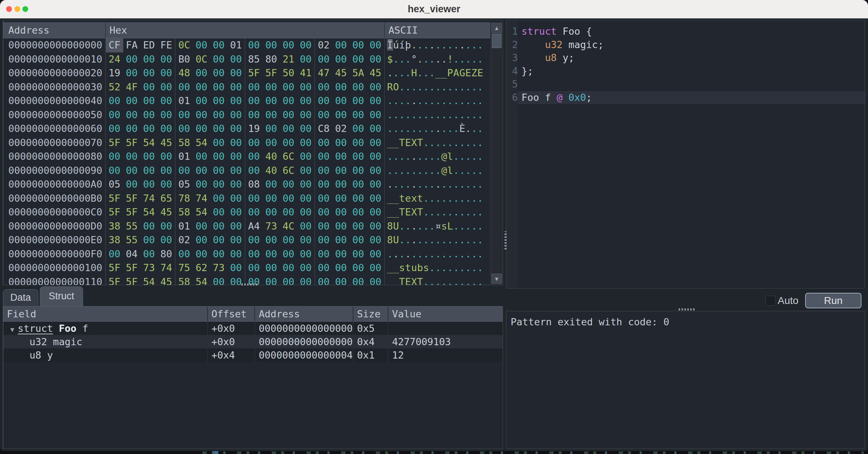 The width and height of the screenshot is (868, 454). Describe the element at coordinates (324, 46) in the screenshot. I see `hex-byte: 02` at that location.